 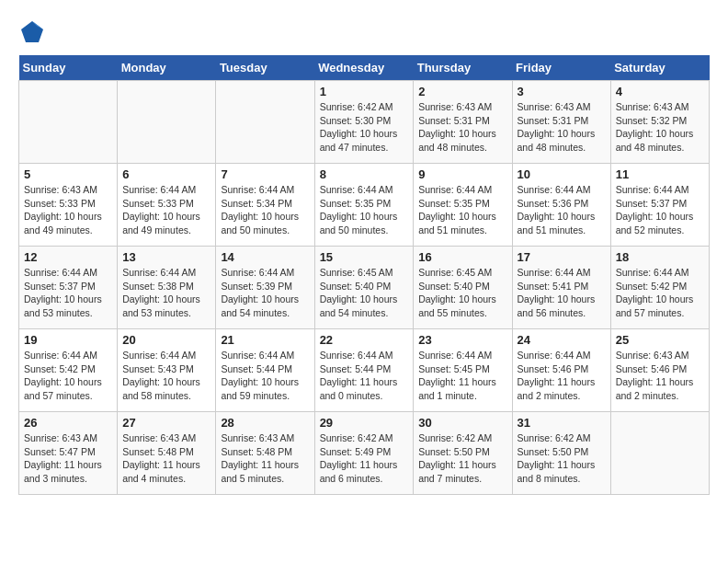 I want to click on col-header-friday: Friday, so click(x=561, y=68).